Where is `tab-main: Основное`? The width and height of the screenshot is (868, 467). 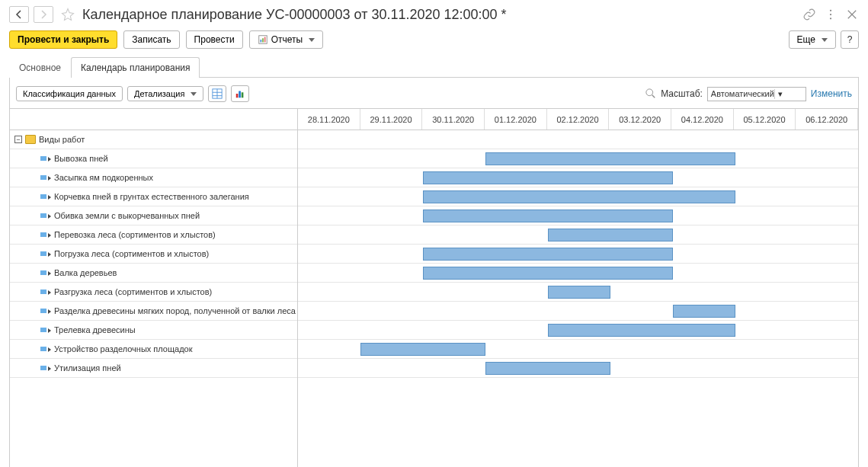 tab-main: Основное is located at coordinates (40, 67).